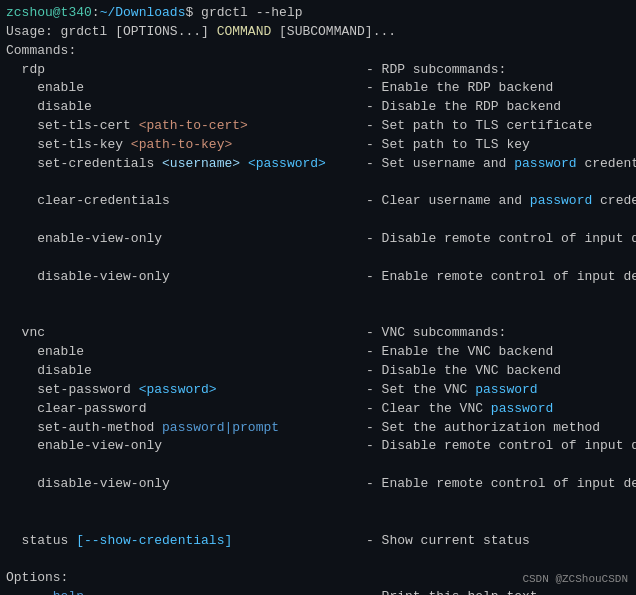 The image size is (636, 595). What do you see at coordinates (318, 352) in the screenshot?
I see `cmd-line: enable- Enable the VNC backend` at bounding box center [318, 352].